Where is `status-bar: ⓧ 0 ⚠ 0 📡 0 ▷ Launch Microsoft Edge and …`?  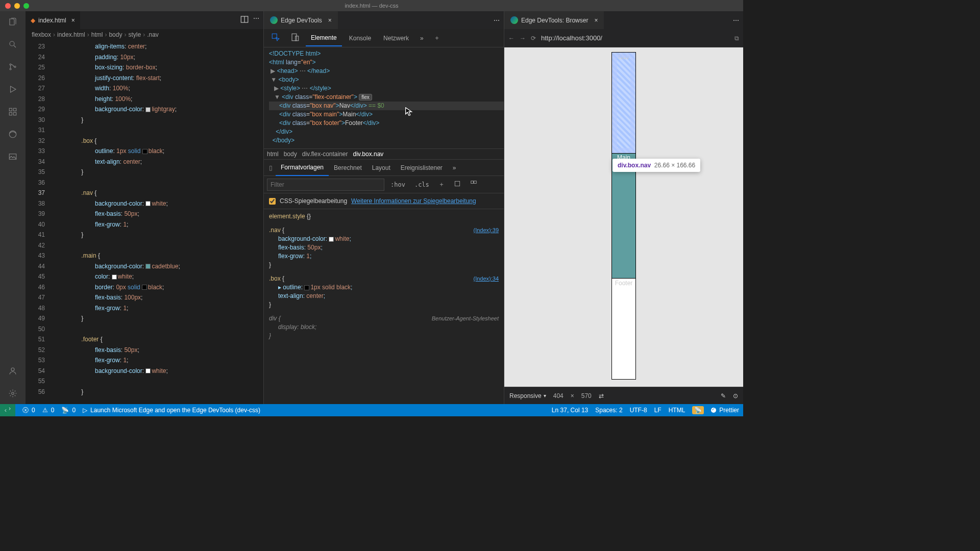
status-bar: ⓧ 0 ⚠ 0 📡 0 ▷ Launch Microsoft Edge and … is located at coordinates (372, 410).